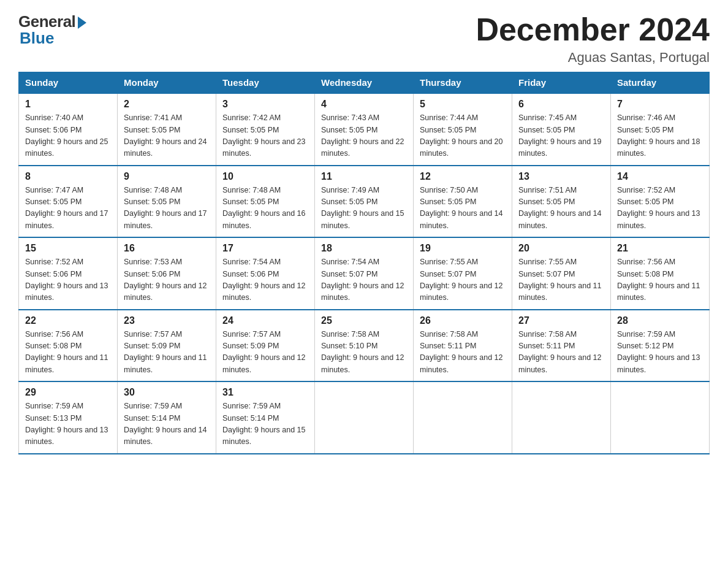  I want to click on day-info: Sunrise: 7:59 AMSunset: 5:13 PMDaylight:…, so click(67, 424).